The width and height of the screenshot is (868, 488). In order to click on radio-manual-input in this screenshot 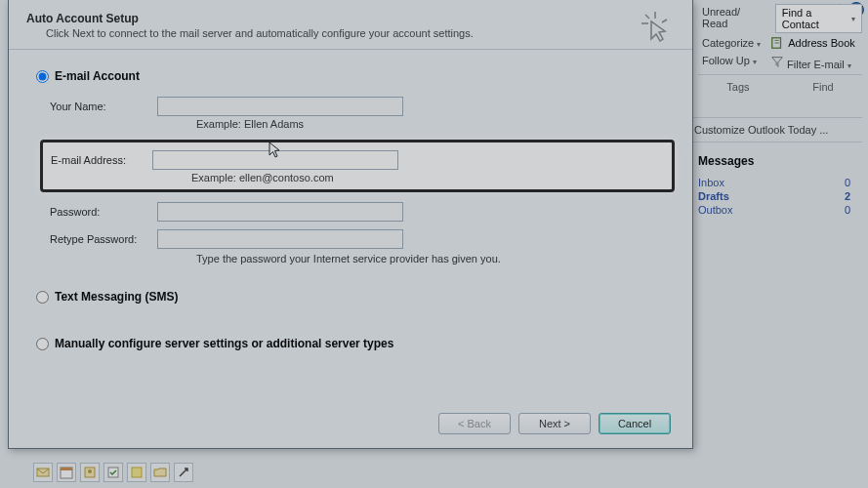, I will do `click(43, 344)`.